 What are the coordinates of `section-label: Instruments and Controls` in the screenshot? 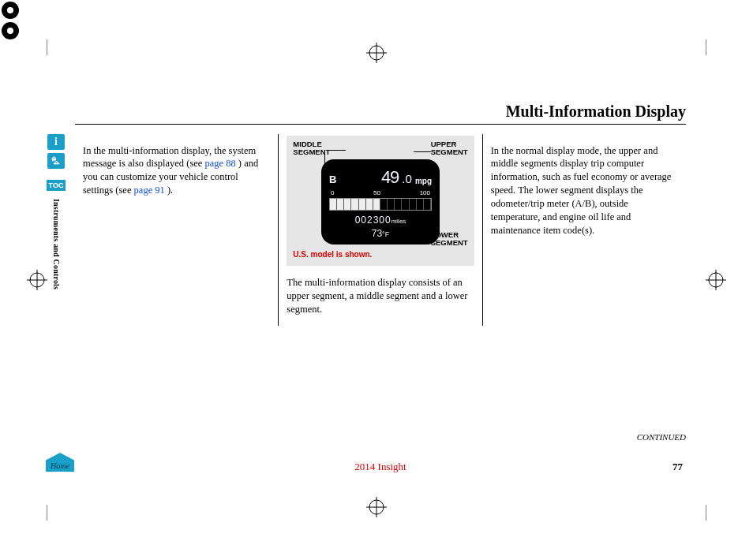 It's located at (56, 245).